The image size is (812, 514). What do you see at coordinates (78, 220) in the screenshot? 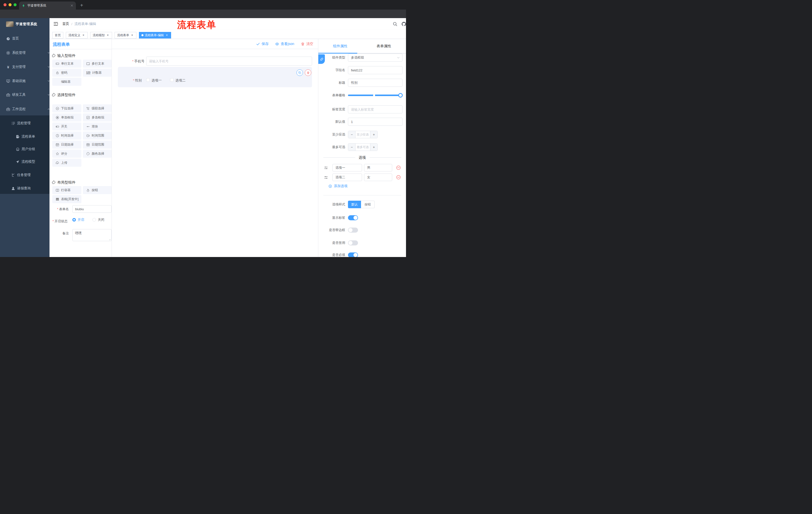
I see `status-radio-on: 开启` at bounding box center [78, 220].